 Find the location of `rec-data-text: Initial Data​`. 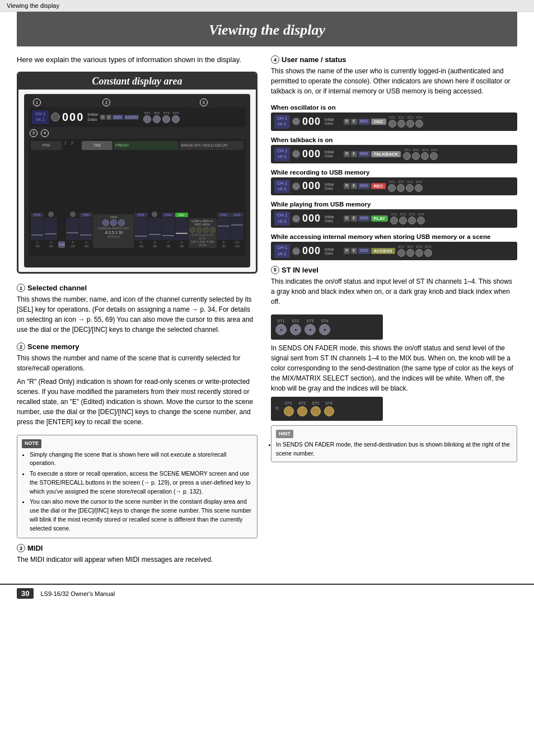

rec-data-text: Initial Data​ is located at coordinates (333, 186).